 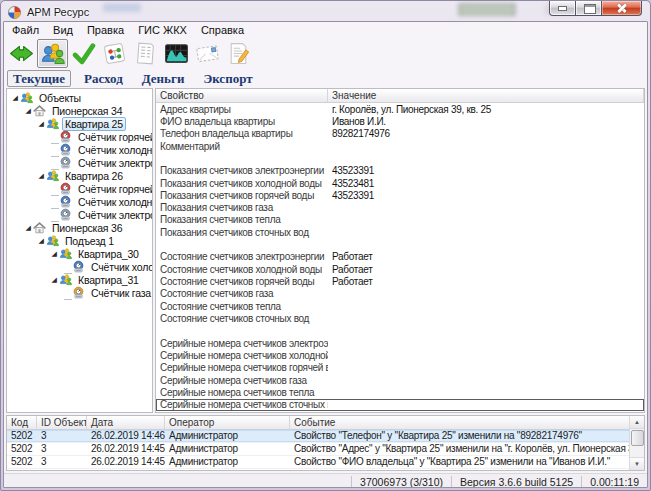 What do you see at coordinates (222, 30) in the screenshot?
I see `menu-item-4: Справка` at bounding box center [222, 30].